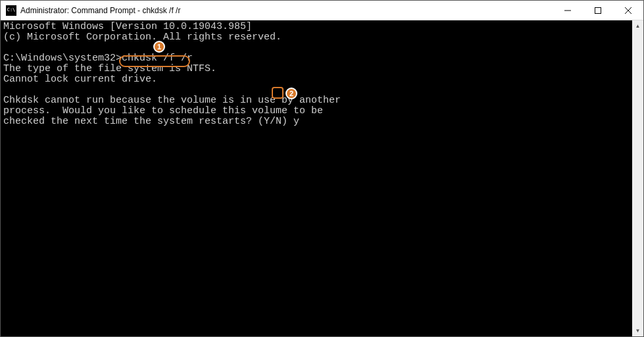 This screenshot has width=644, height=337. I want to click on output-line: Microsoft Windows [Version 10.0.19043.98…, so click(316, 27).